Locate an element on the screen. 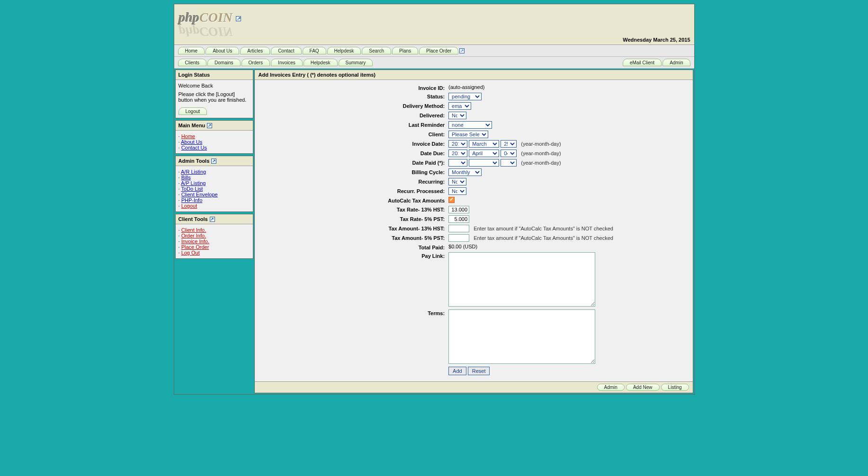 This screenshot has height=476, width=868. select-invoice-date-day: 25 is located at coordinates (509, 144).